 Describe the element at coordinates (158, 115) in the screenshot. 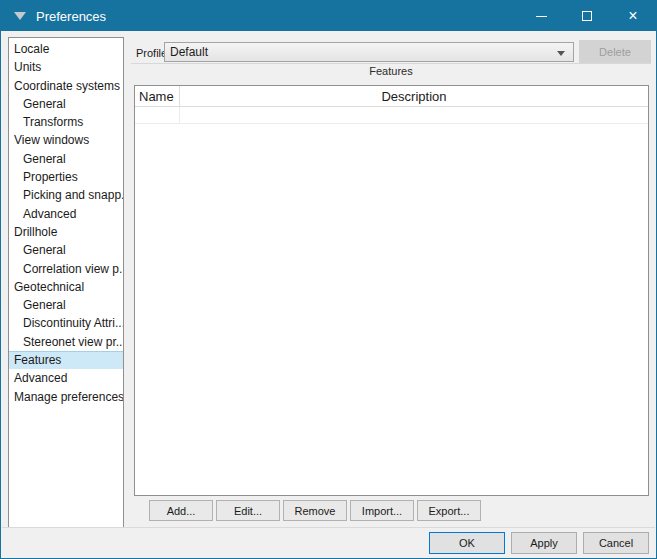

I see `table-empty-name-cell` at that location.